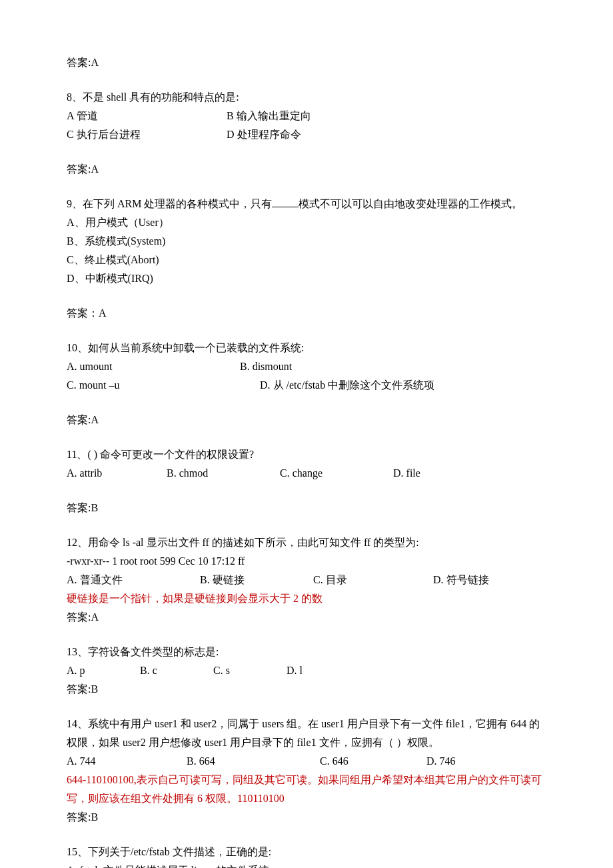 The width and height of the screenshot is (613, 868). What do you see at coordinates (306, 689) in the screenshot?
I see `answer-13: 答案:B` at bounding box center [306, 689].